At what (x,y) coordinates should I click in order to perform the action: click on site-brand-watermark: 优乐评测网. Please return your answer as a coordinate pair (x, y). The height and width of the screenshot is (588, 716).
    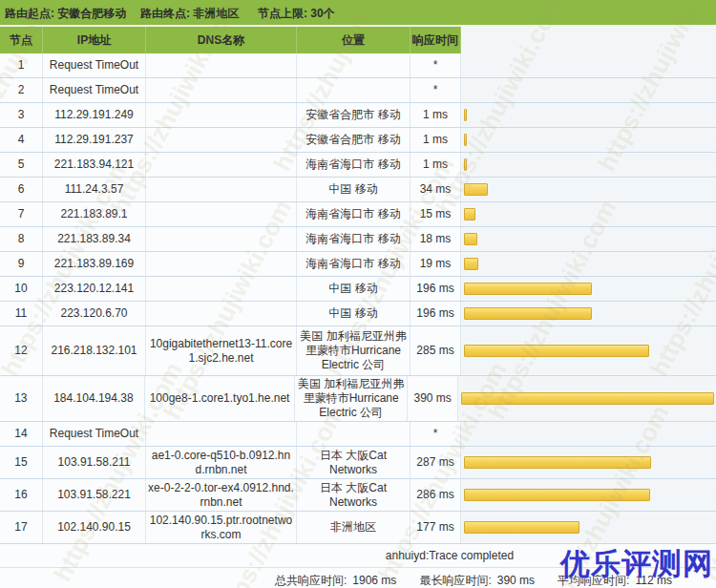
    Looking at the image, I should click on (637, 564).